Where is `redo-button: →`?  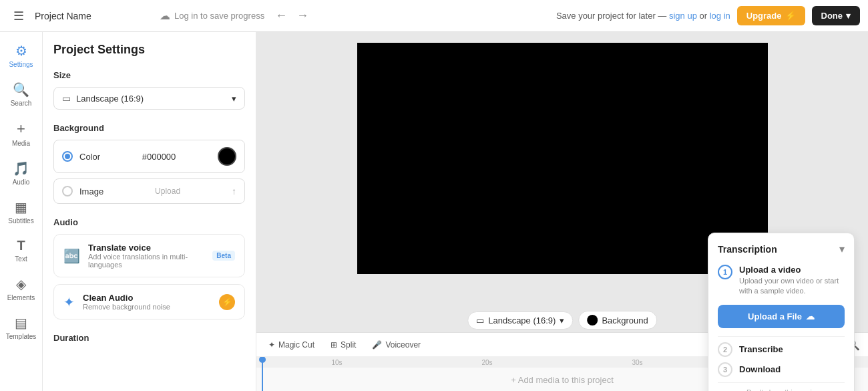
redo-button: → is located at coordinates (302, 16).